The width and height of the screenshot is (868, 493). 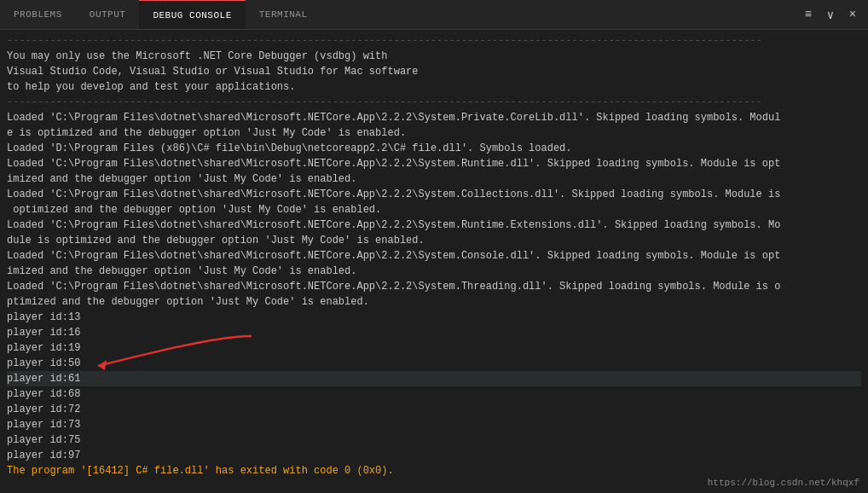 What do you see at coordinates (434, 133) in the screenshot?
I see `console-line: e is optimized and the debugger option '…` at bounding box center [434, 133].